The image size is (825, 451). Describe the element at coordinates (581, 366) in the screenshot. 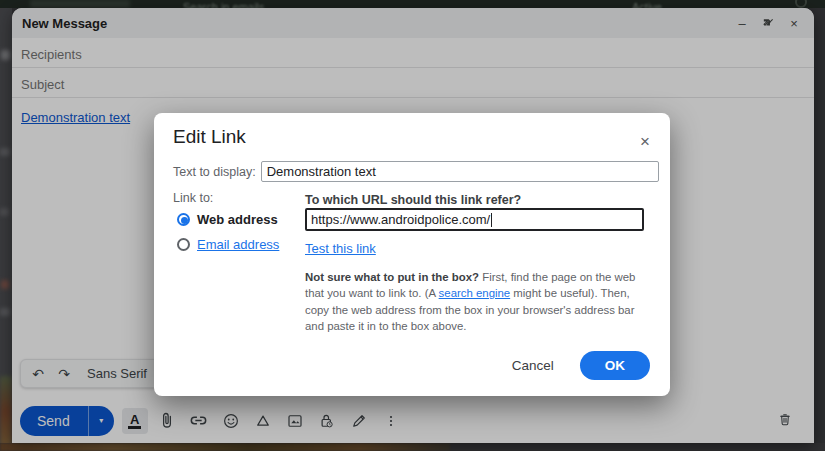

I see `dialog-footer: Cancel OK` at that location.